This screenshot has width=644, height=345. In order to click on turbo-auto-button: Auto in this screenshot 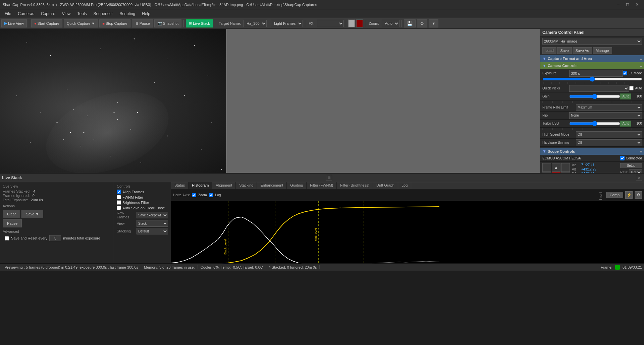, I will do `click(626, 124)`.